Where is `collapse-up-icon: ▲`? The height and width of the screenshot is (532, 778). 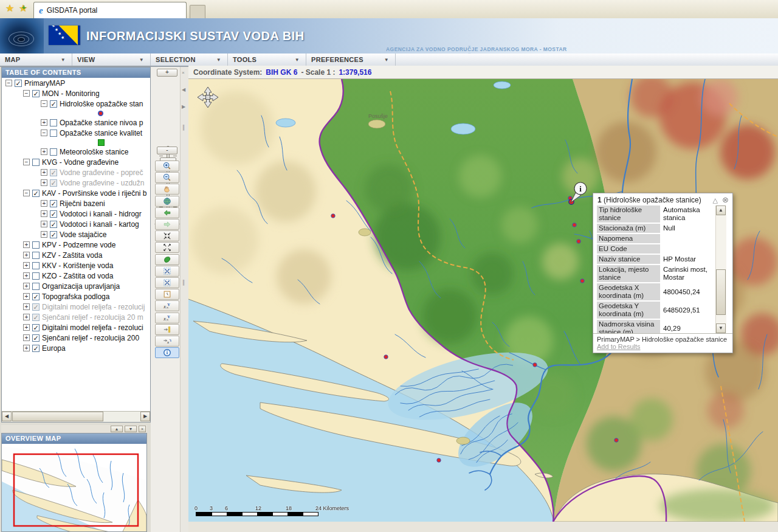
collapse-up-icon: ▲ is located at coordinates (117, 429).